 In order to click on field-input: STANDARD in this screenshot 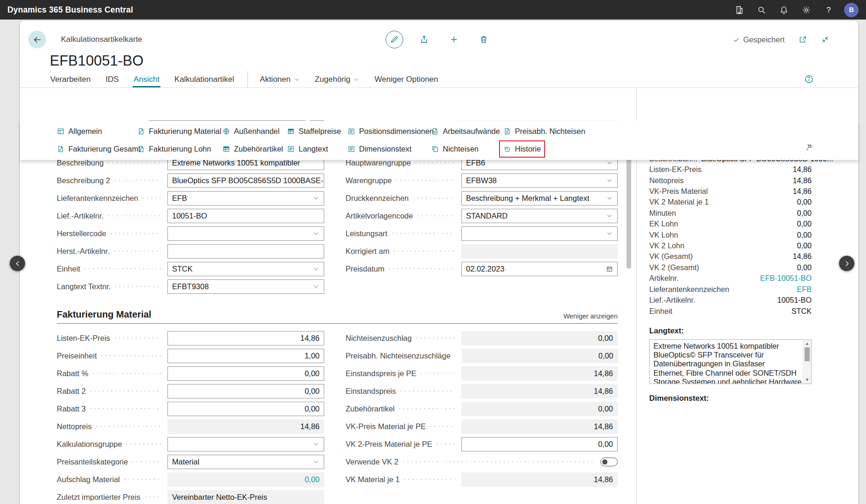, I will do `click(540, 216)`.